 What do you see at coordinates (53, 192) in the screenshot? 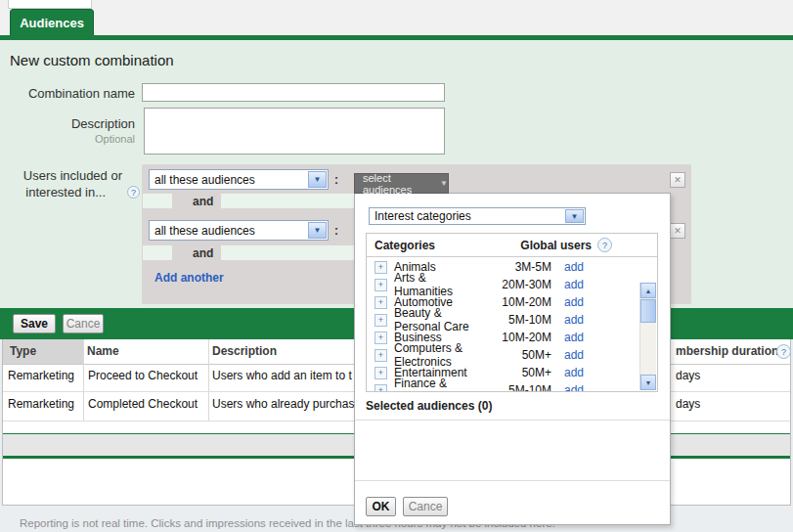
I see `users-included-label-line2: interested in...` at bounding box center [53, 192].